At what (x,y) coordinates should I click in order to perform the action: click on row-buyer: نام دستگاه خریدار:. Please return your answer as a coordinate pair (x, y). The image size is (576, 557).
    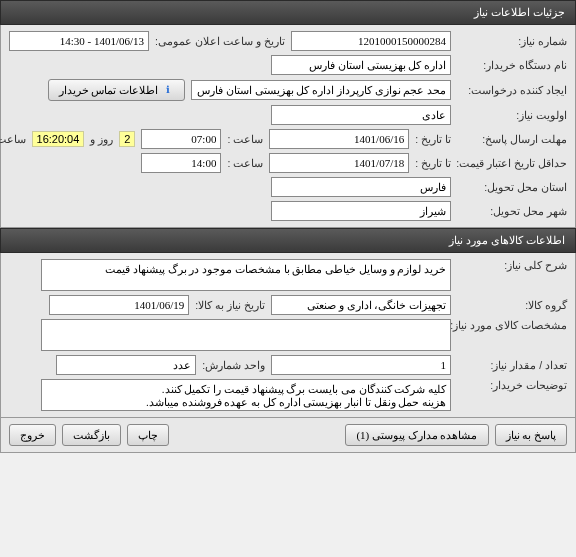
    Looking at the image, I should click on (288, 65).